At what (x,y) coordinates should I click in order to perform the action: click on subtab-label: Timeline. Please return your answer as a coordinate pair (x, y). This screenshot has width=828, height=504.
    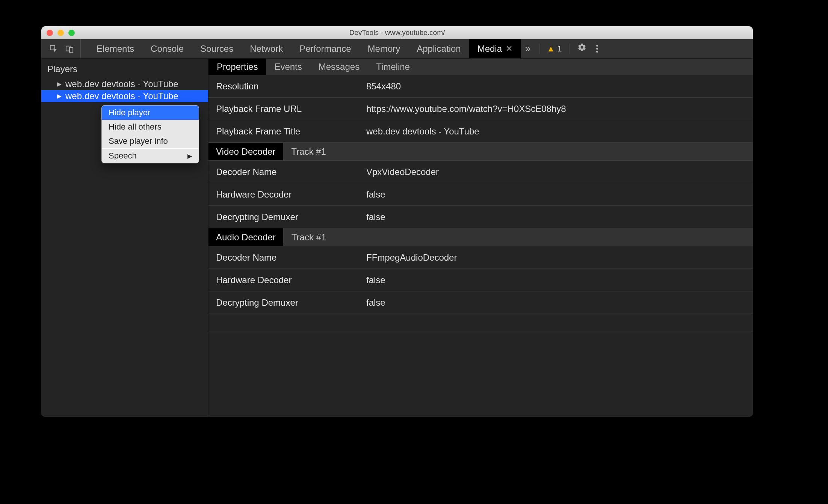
    Looking at the image, I should click on (393, 67).